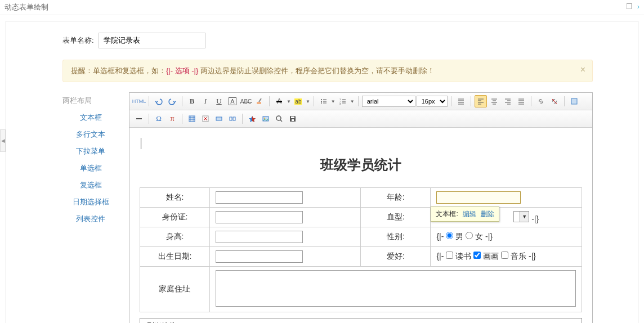 This screenshot has height=323, width=644. I want to click on table-icon, so click(192, 119).